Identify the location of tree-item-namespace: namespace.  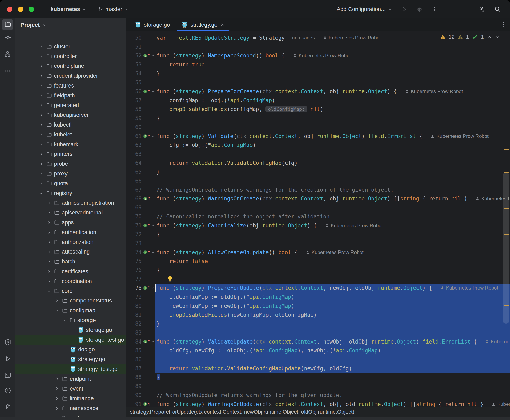
(71, 408).